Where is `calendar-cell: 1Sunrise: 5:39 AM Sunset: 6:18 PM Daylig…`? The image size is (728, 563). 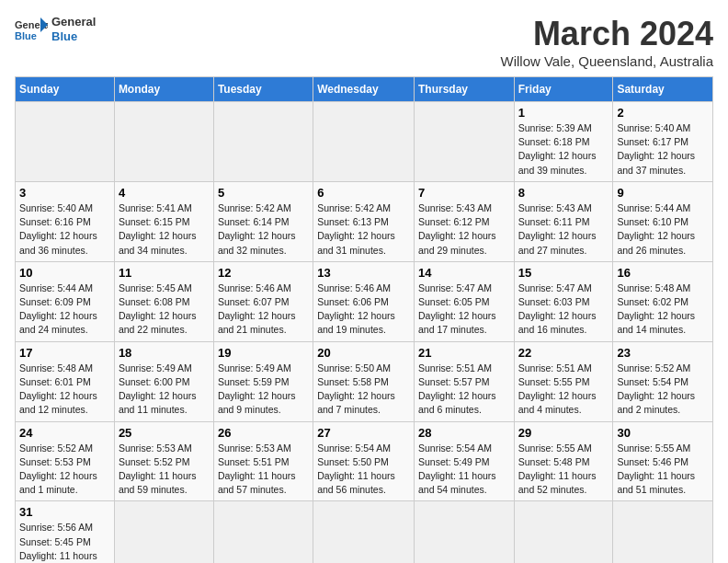 calendar-cell: 1Sunrise: 5:39 AM Sunset: 6:18 PM Daylig… is located at coordinates (563, 142).